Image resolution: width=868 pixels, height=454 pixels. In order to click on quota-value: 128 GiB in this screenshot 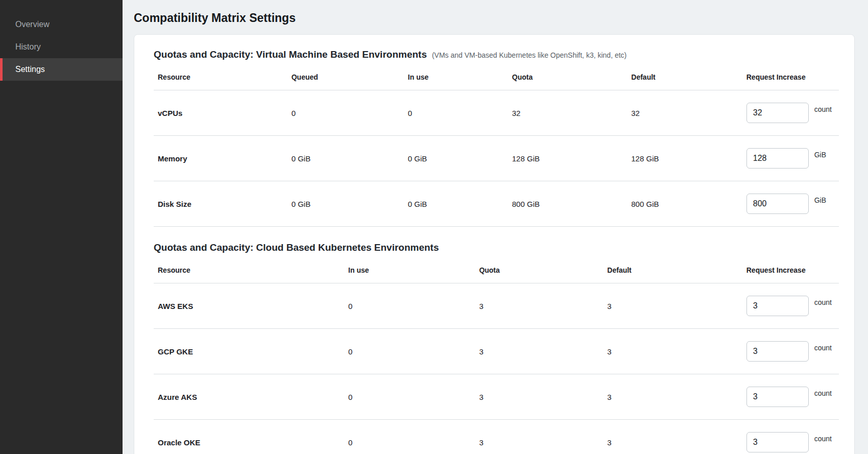, I will do `click(568, 158)`.